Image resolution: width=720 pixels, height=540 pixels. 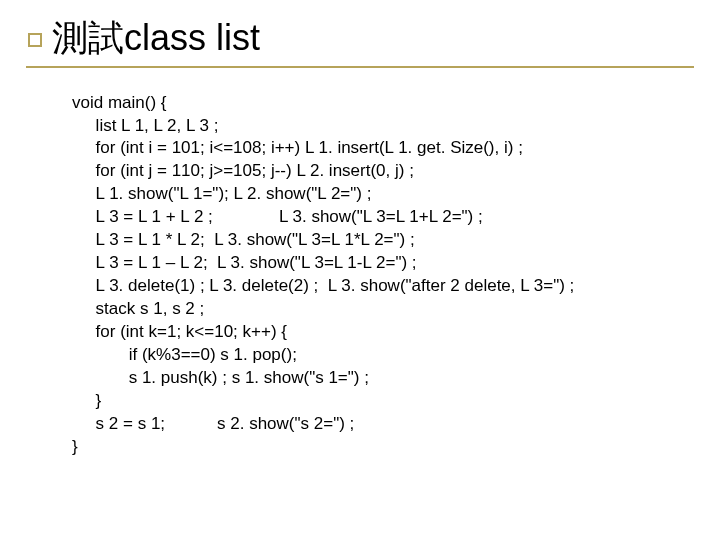 What do you see at coordinates (360, 67) in the screenshot?
I see `title-rule` at bounding box center [360, 67].